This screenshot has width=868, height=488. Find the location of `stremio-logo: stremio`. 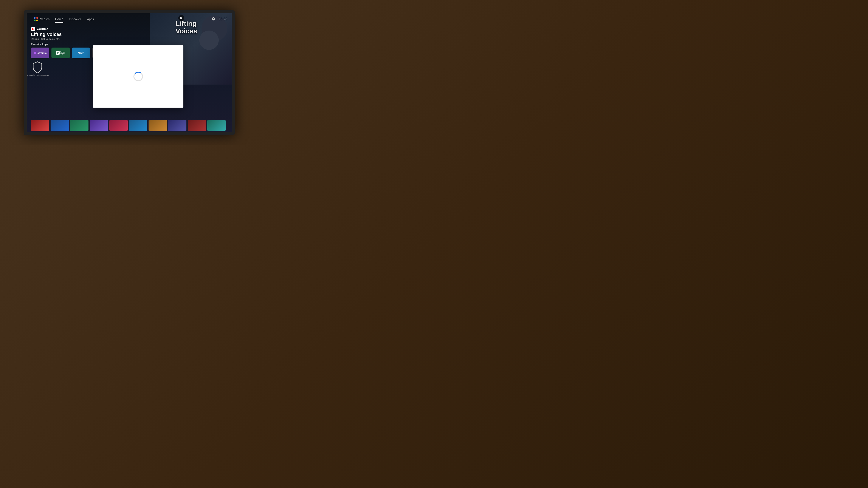

stremio-logo: stremio is located at coordinates (40, 53).